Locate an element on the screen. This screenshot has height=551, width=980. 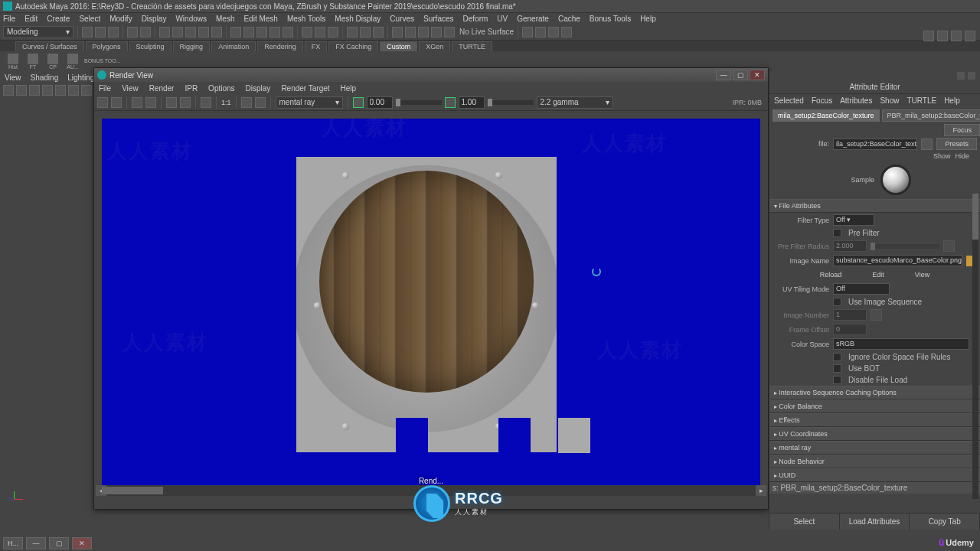
shelf-tab-sculpting: Sculpting is located at coordinates (150, 46).